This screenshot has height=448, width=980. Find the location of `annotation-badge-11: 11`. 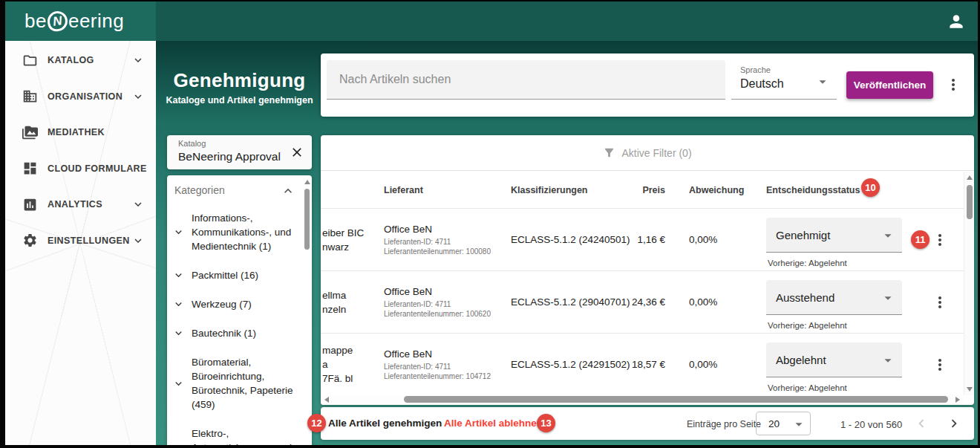

annotation-badge-11: 11 is located at coordinates (921, 239).